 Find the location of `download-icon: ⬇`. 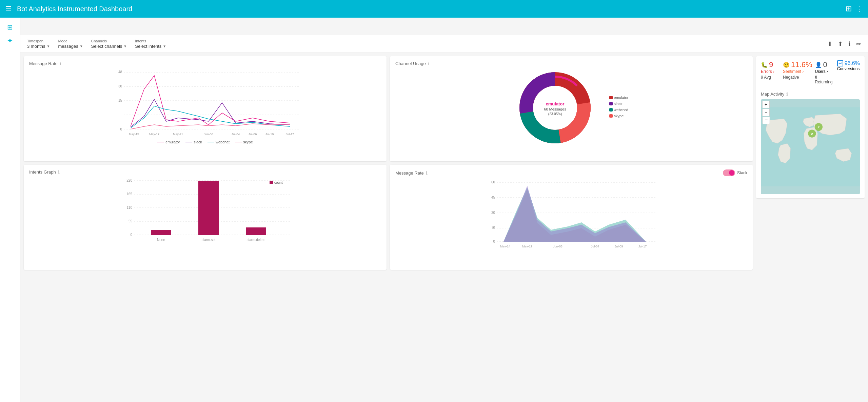

download-icon: ⬇ is located at coordinates (830, 44).